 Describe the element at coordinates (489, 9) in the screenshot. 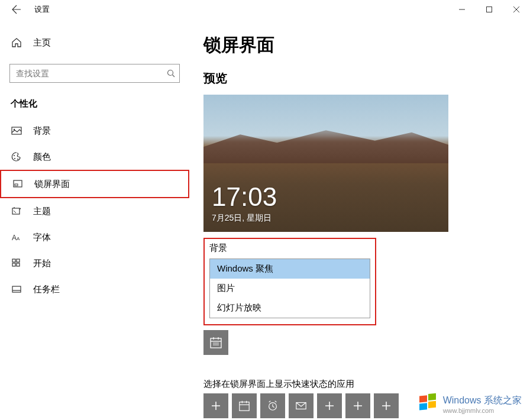

I see `maximize-button` at that location.